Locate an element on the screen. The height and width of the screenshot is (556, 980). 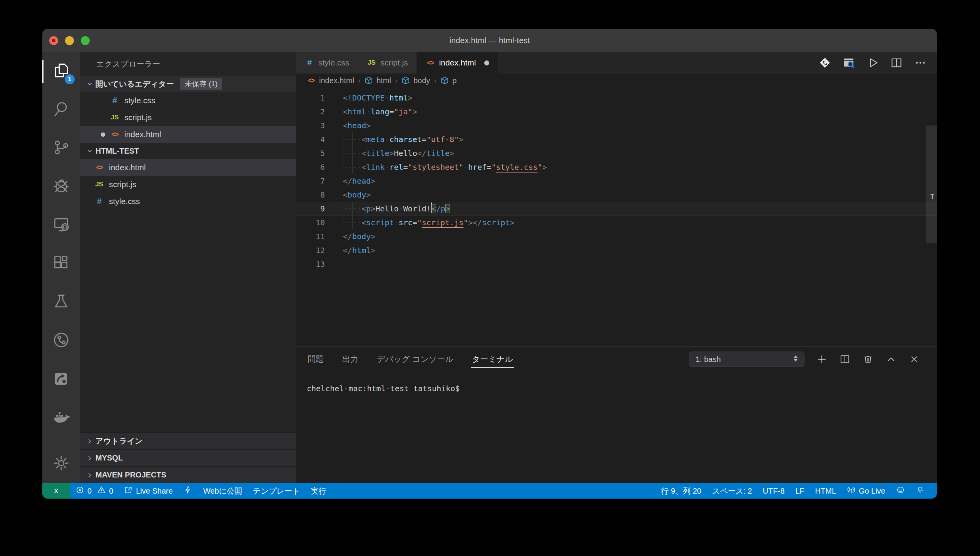
token-p: < is located at coordinates (345, 195).